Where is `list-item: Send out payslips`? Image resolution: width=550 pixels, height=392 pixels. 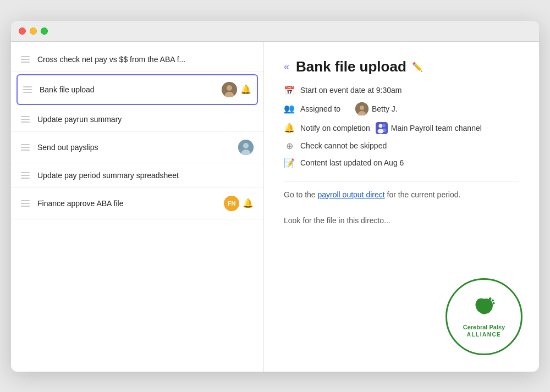
list-item: Send out payslips is located at coordinates (138, 147).